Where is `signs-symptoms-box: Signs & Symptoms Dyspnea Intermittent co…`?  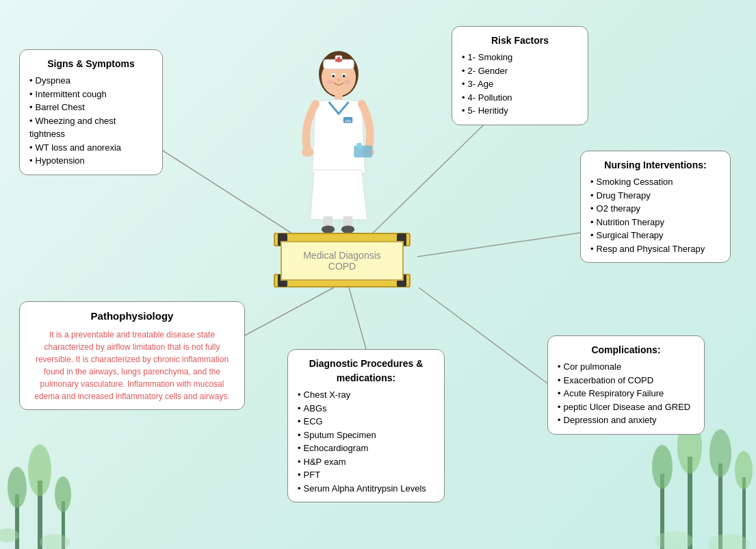
signs-symptoms-box: Signs & Symptoms Dyspnea Intermittent co… is located at coordinates (91, 112).